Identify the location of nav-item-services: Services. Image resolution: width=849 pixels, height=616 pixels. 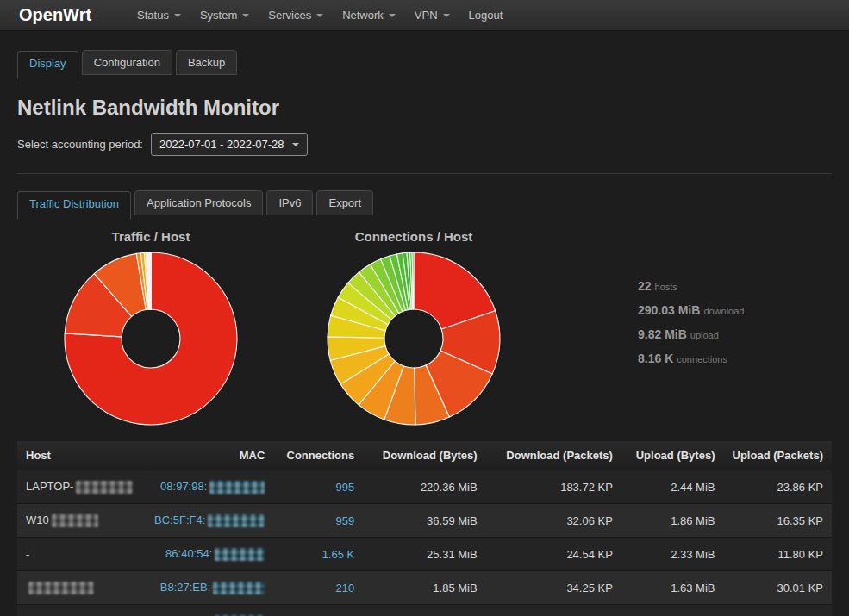
(296, 16).